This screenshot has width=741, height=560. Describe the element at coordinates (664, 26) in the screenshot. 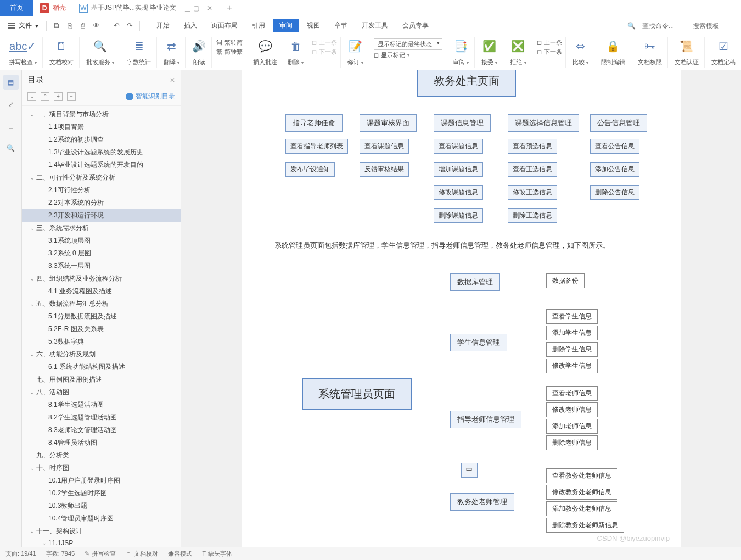

I see `command-search-input` at that location.